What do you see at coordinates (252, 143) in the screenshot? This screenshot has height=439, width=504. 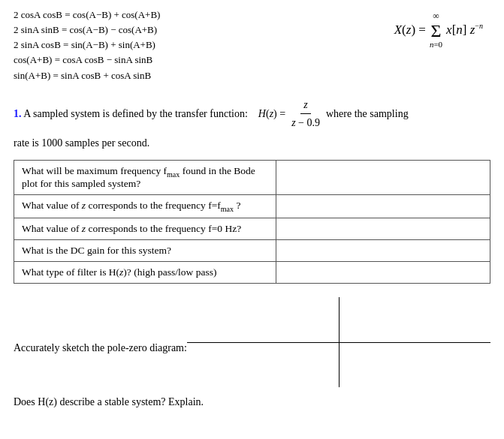 I see `rate-text: rate is 1000 samples per second.` at bounding box center [252, 143].